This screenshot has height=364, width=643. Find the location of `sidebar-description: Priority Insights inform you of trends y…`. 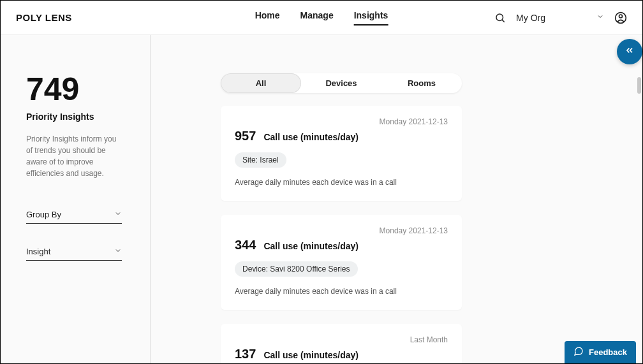

sidebar-description: Priority Insights inform you of trends y… is located at coordinates (74, 156).